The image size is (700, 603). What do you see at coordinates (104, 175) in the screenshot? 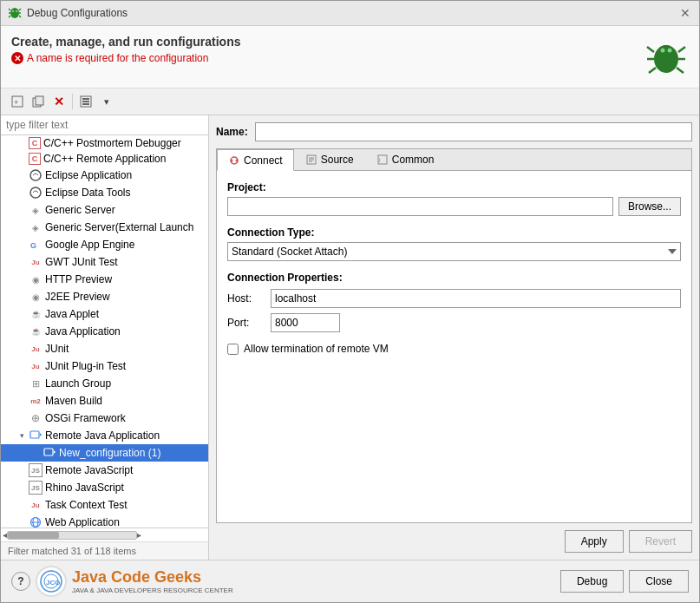
I see `tree-item-eclipse-app: Eclipse Application` at bounding box center [104, 175].